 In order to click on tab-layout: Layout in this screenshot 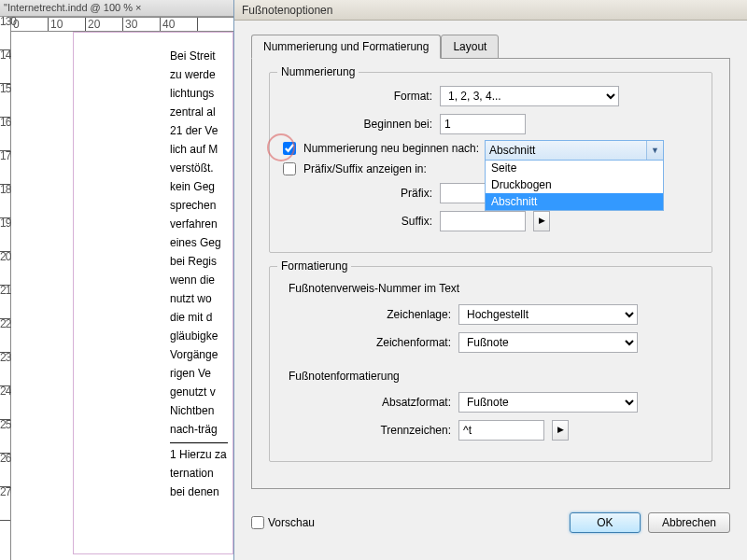, I will do `click(470, 47)`.